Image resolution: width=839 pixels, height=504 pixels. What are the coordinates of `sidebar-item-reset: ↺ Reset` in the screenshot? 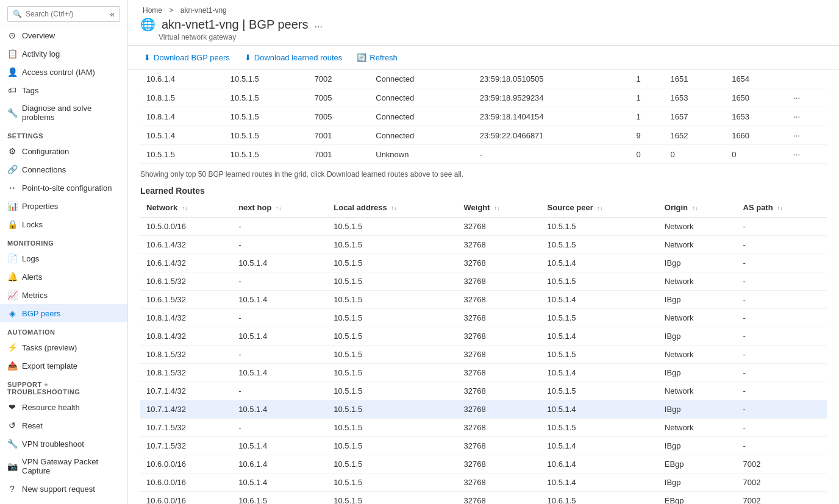 It's located at (63, 425).